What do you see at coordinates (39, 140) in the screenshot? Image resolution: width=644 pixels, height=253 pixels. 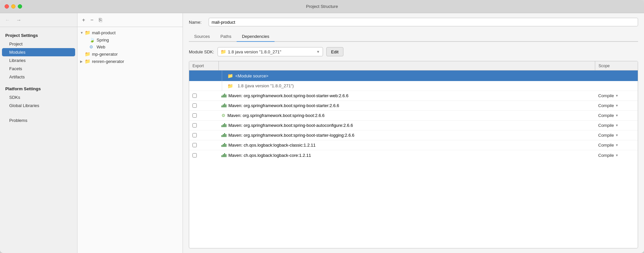 I see `sidebar-inner: Project Settings Project Modules Librari…` at bounding box center [39, 140].